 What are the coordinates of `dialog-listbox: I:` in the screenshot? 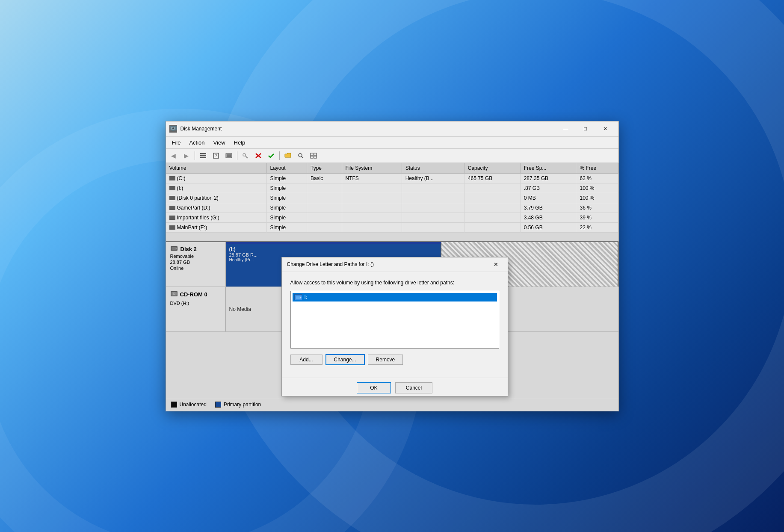 It's located at (395, 320).